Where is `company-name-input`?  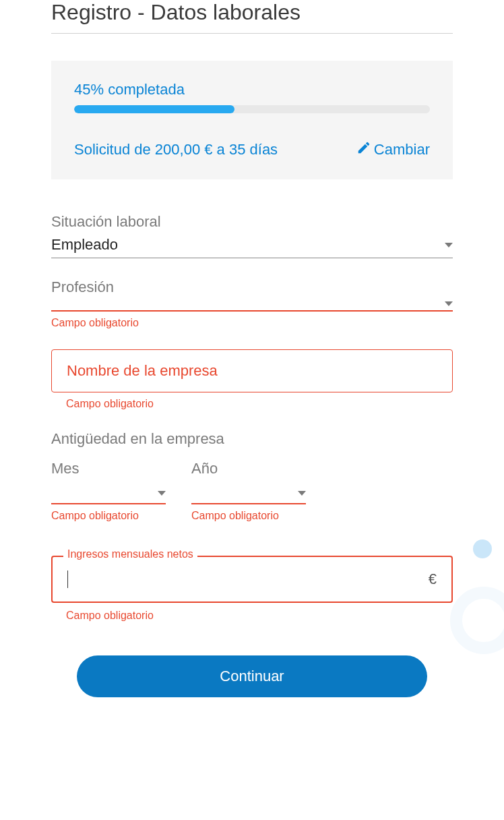
company-name-input is located at coordinates (252, 371).